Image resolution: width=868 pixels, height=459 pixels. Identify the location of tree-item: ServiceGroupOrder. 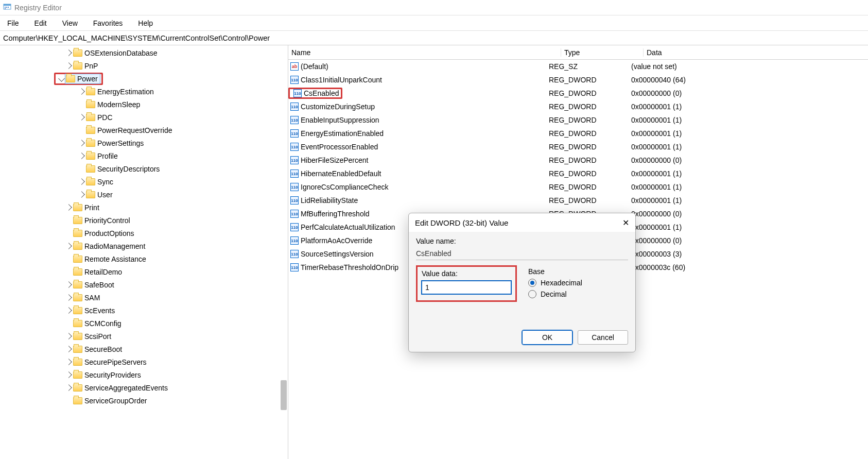
(144, 401).